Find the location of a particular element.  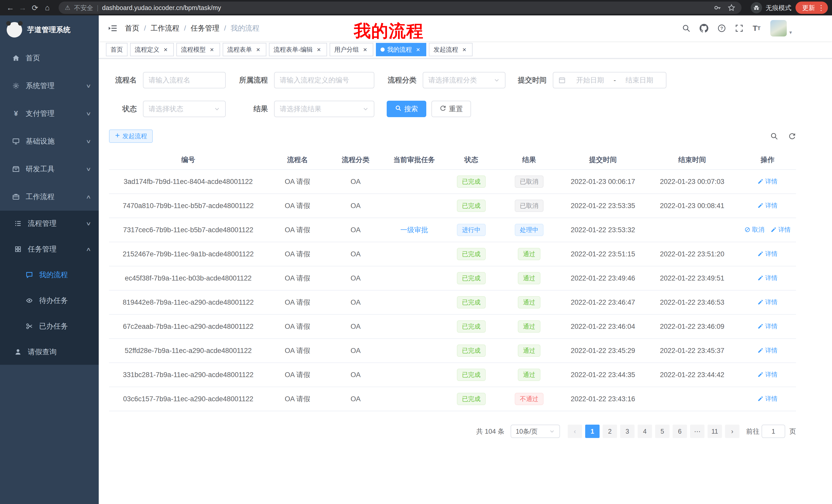

status-select: 请选择状态 is located at coordinates (184, 109).